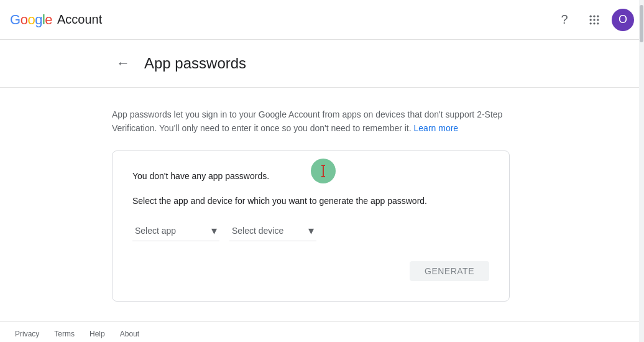 The image size is (644, 342). I want to click on footer-terms-link: Terms, so click(65, 334).